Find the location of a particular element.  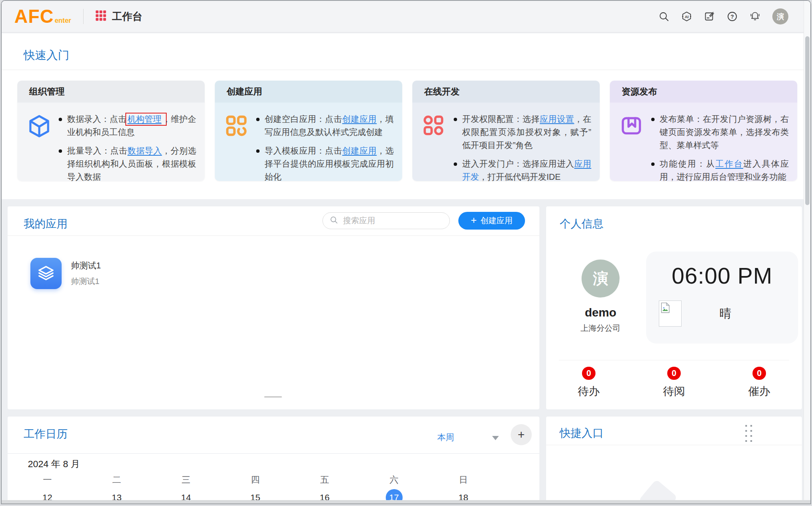

card-bullet: 开发权限配置：选择应用设置，在权限配置页添加授权对象，赋予”低开项目开发”角色 is located at coordinates (522, 133).